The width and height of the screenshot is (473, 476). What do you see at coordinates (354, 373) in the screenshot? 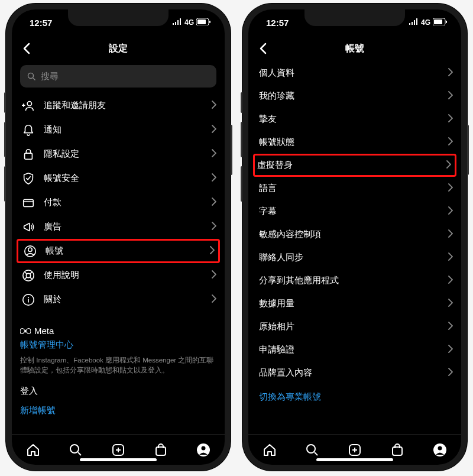
I see `row-label: 品牌置入內容` at bounding box center [354, 373].